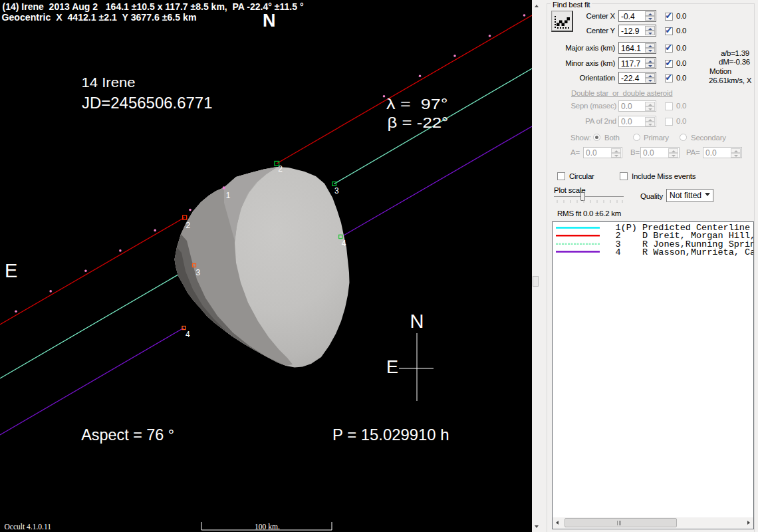 The height and width of the screenshot is (532, 758). Describe the element at coordinates (267, 527) in the screenshot. I see `svg-text: 100 km.` at that location.